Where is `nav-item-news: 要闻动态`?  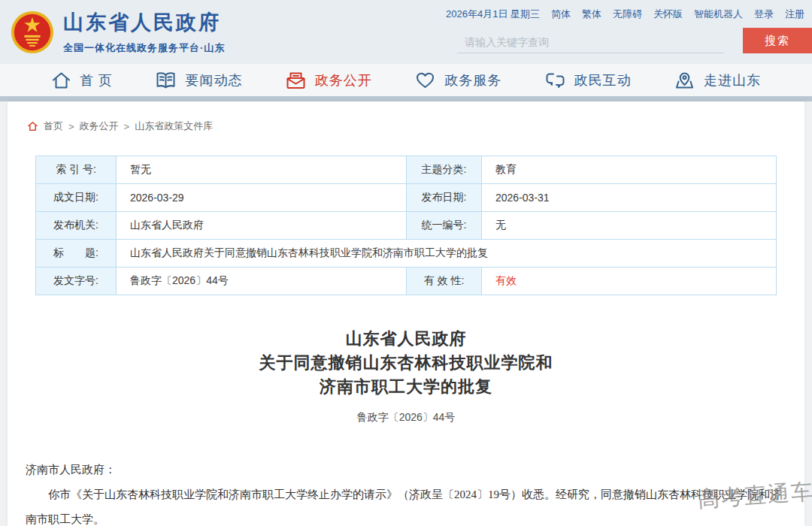 nav-item-news: 要闻动态 is located at coordinates (198, 80).